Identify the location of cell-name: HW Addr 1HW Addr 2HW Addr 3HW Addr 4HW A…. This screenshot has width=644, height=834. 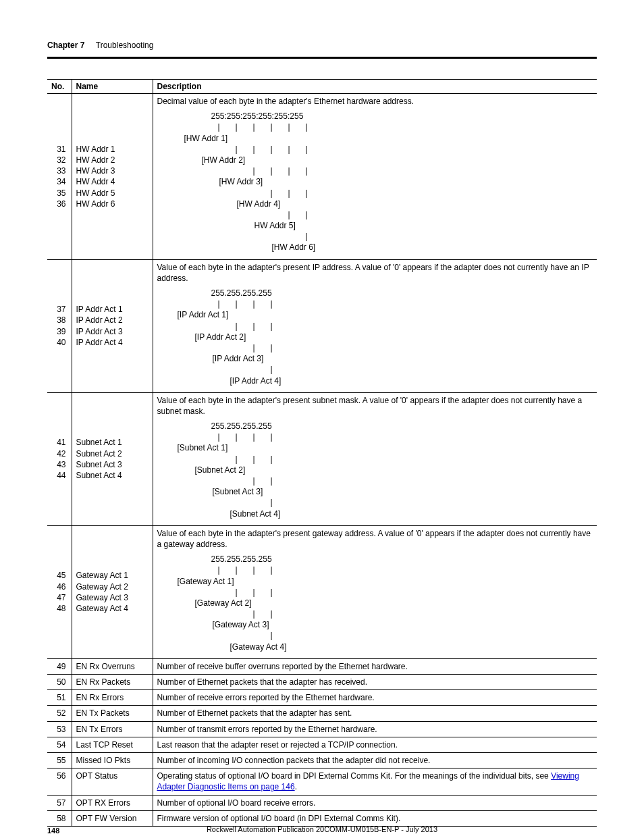
(112, 177).